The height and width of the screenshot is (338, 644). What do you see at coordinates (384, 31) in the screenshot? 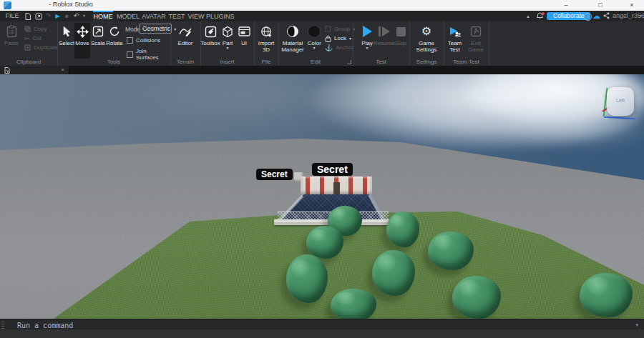
I see `resume-icon` at bounding box center [384, 31].